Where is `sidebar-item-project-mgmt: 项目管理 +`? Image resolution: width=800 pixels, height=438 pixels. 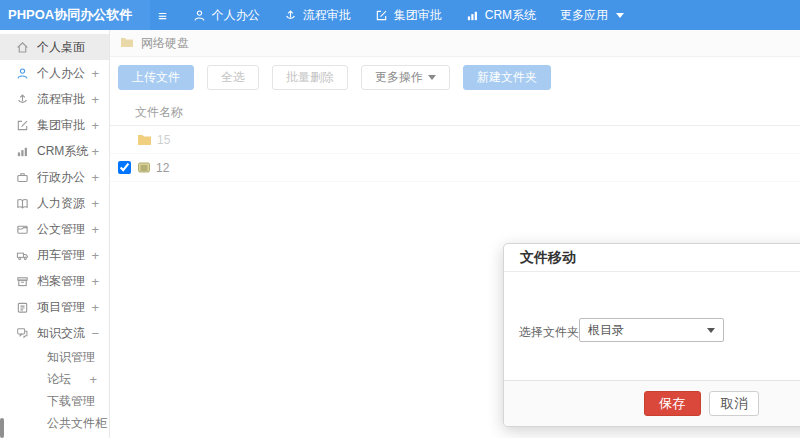
sidebar-item-project-mgmt: 项目管理 + is located at coordinates (54, 307).